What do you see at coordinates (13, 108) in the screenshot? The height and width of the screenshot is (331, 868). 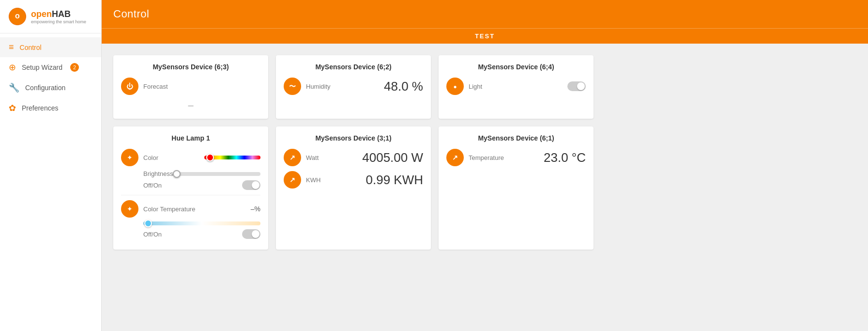 I see `gear-icon: ✿` at bounding box center [13, 108].